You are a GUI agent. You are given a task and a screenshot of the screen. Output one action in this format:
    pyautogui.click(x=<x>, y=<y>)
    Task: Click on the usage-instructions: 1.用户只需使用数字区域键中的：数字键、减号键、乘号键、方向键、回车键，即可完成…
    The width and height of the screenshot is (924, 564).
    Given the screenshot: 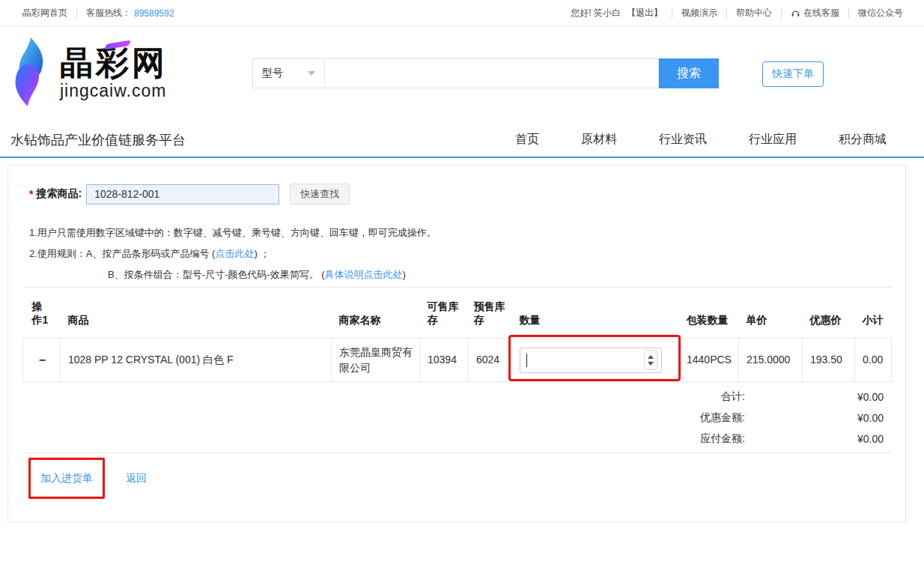 What is the action you would take?
    pyautogui.click(x=467, y=254)
    